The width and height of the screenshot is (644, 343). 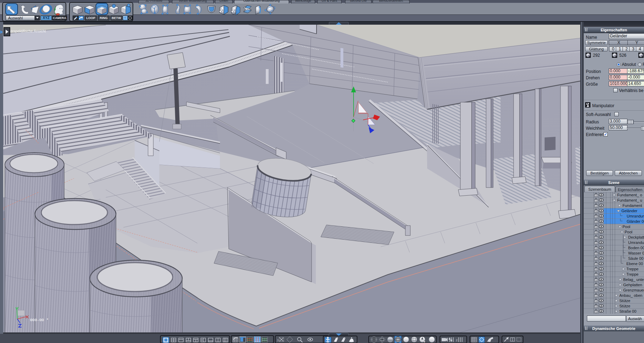 I want to click on svg-text: 000-00 *, so click(x=39, y=320).